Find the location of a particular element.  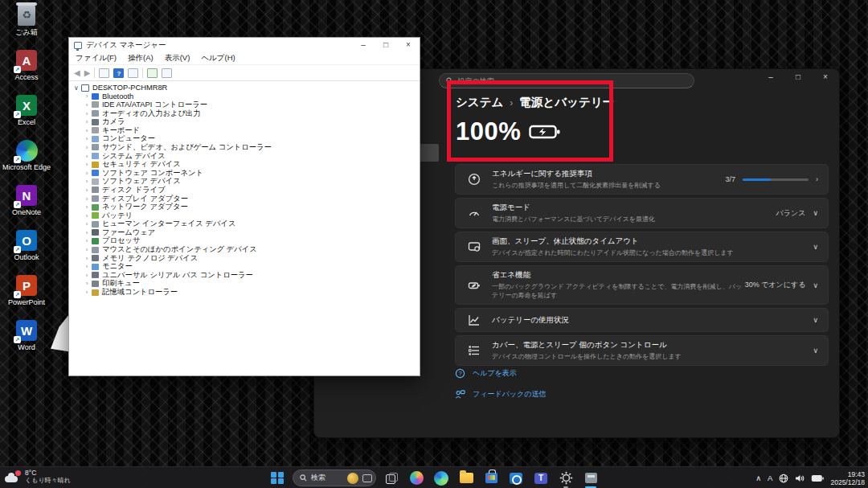

device-manager-button is located at coordinates (591, 478).